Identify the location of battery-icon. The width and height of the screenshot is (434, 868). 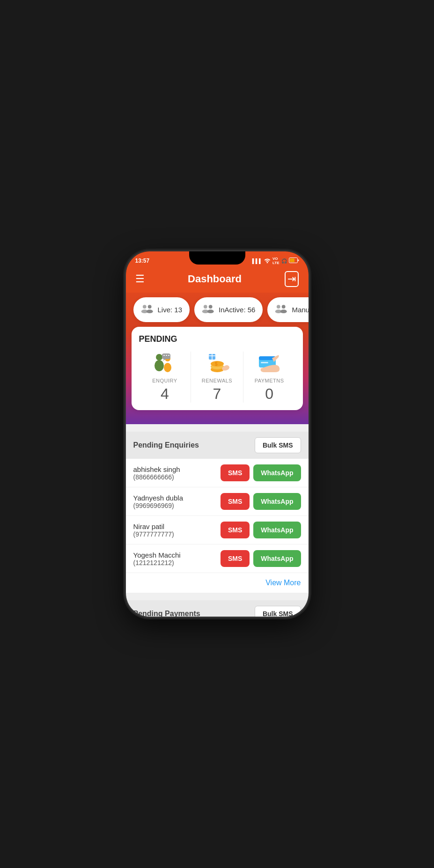
(294, 261).